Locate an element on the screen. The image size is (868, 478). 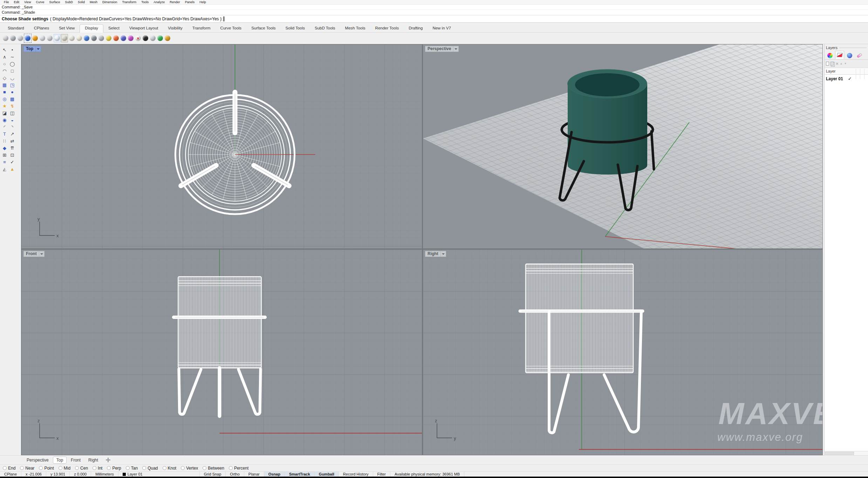
delete-layer-icon: × is located at coordinates (837, 64).